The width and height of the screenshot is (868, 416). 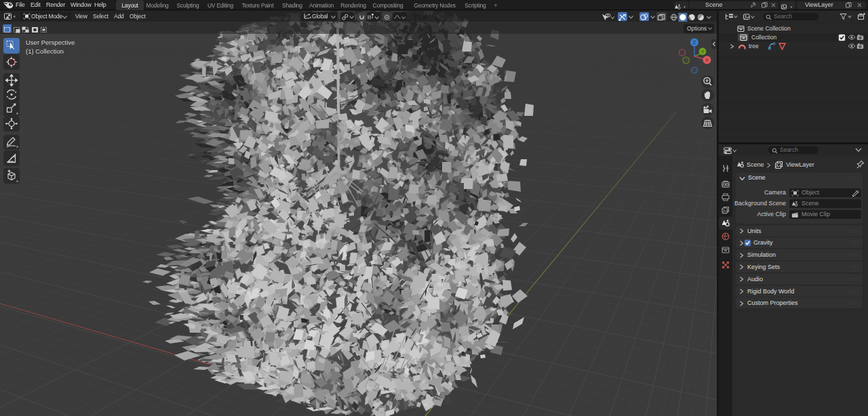 I want to click on svg-text: X, so click(x=707, y=60).